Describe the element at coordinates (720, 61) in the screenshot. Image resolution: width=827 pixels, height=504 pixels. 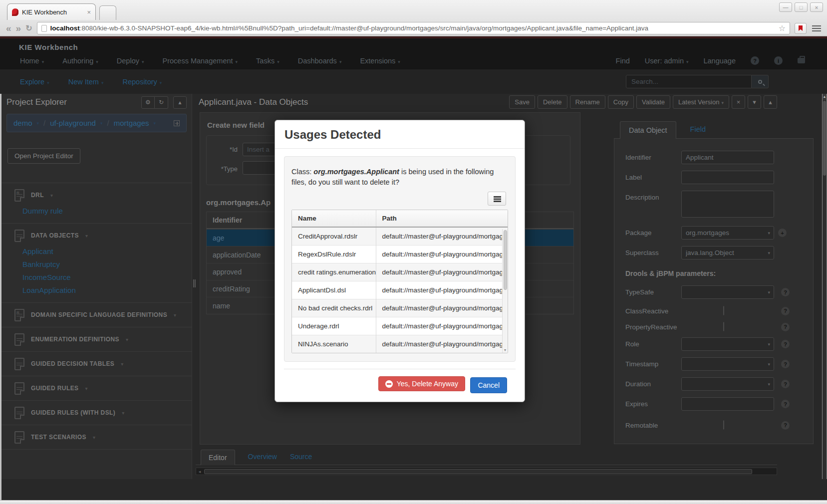
I see `language-link: Language` at that location.